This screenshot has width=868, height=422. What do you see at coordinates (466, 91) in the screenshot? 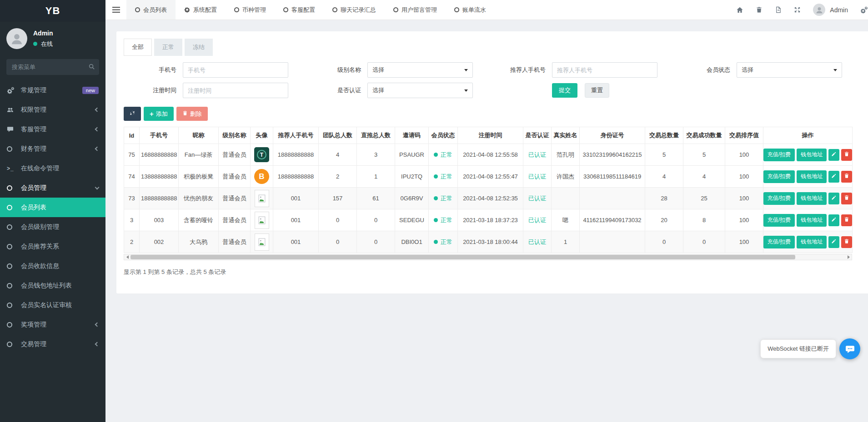
I see `caret-down-icon` at bounding box center [466, 91].